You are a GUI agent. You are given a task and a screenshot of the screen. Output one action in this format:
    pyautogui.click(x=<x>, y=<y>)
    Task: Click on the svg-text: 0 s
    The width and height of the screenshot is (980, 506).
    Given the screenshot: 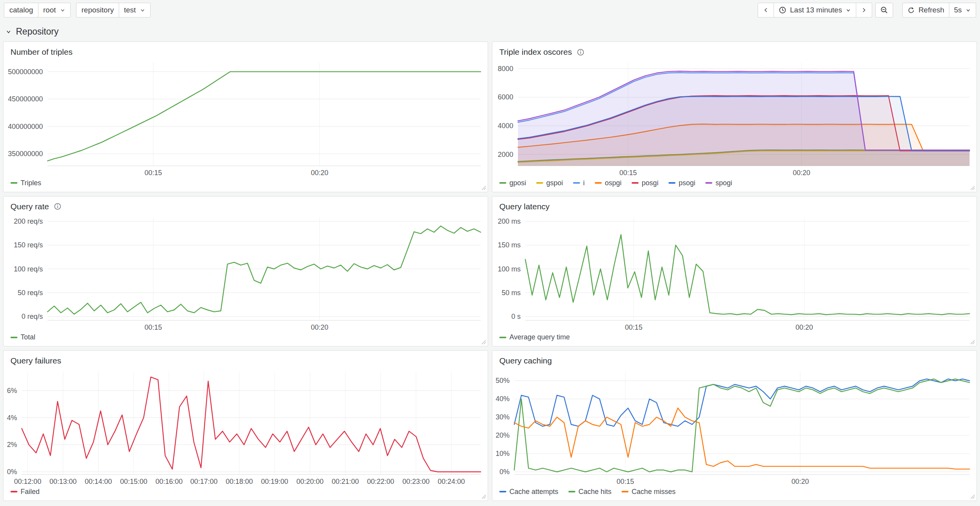 What is the action you would take?
    pyautogui.click(x=516, y=316)
    